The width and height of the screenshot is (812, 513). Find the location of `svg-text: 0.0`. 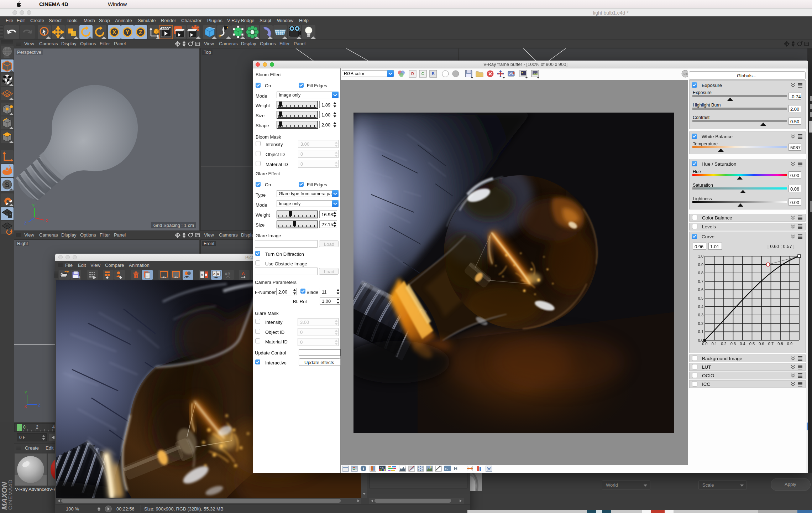

svg-text: 0.0 is located at coordinates (705, 344).